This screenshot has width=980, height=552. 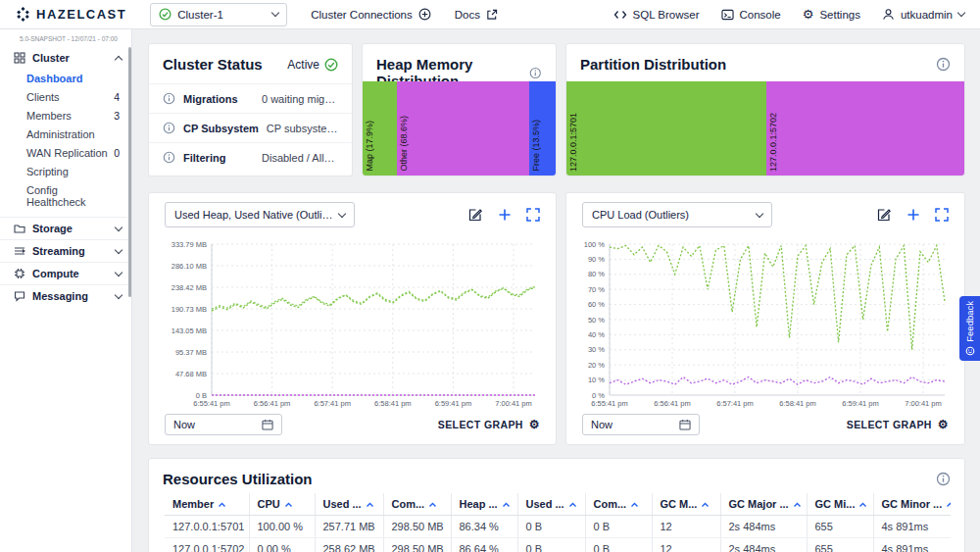 I want to click on sidebar-scrollbar, so click(x=129, y=173).